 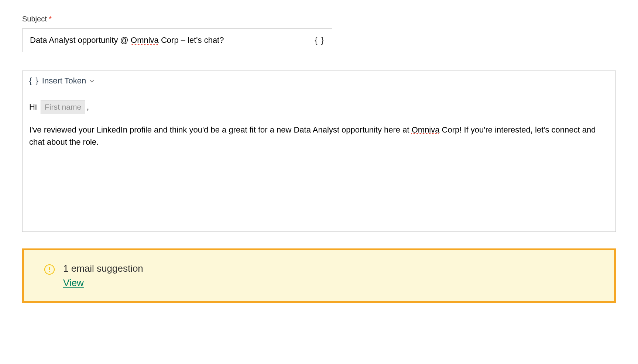 What do you see at coordinates (191, 40) in the screenshot?
I see `subject-text-part2: Corp – let's chat?` at bounding box center [191, 40].